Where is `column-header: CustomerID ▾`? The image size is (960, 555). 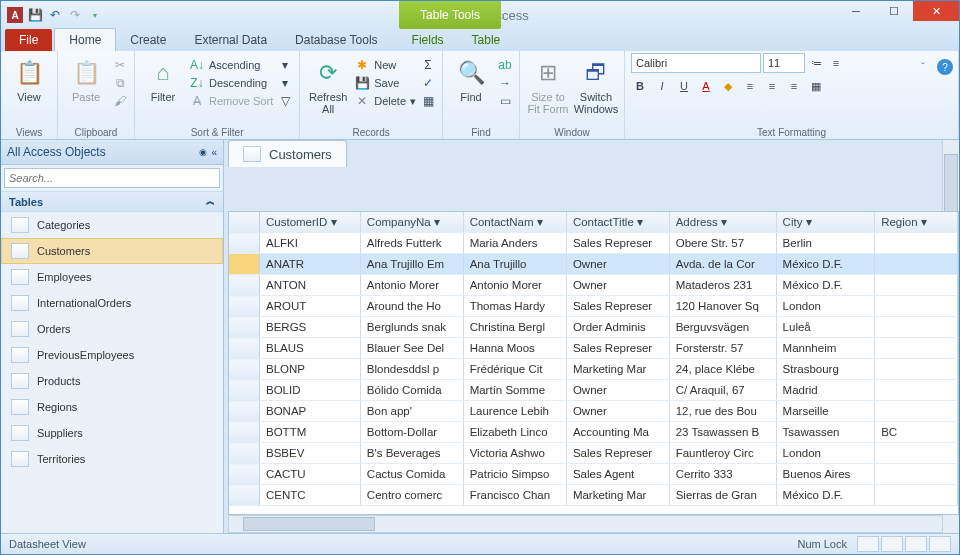
column-header: CustomerID ▾ is located at coordinates (310, 222).